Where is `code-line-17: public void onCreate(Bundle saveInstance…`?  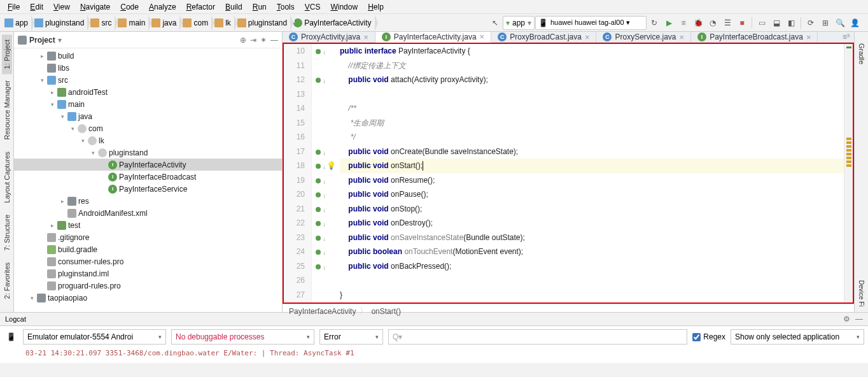 code-line-17: public void onCreate(Bundle saveInstance… is located at coordinates (592, 152).